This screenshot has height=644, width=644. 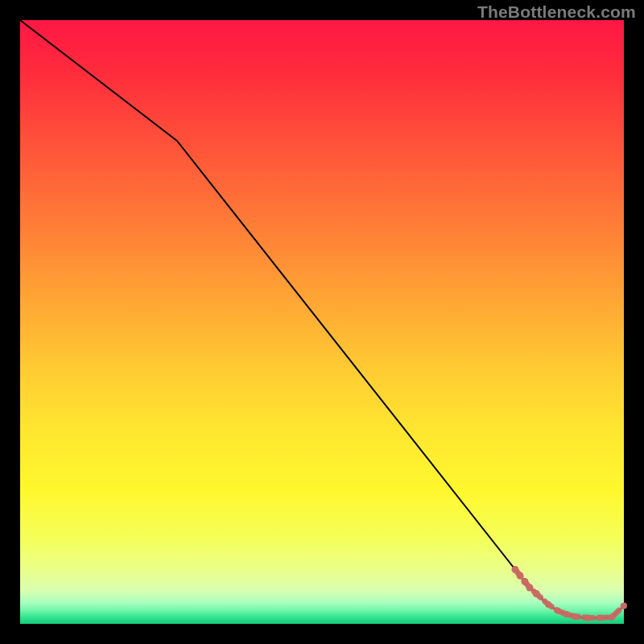 What do you see at coordinates (557, 12) in the screenshot?
I see `watermark-text: TheBottleneck.com` at bounding box center [557, 12].